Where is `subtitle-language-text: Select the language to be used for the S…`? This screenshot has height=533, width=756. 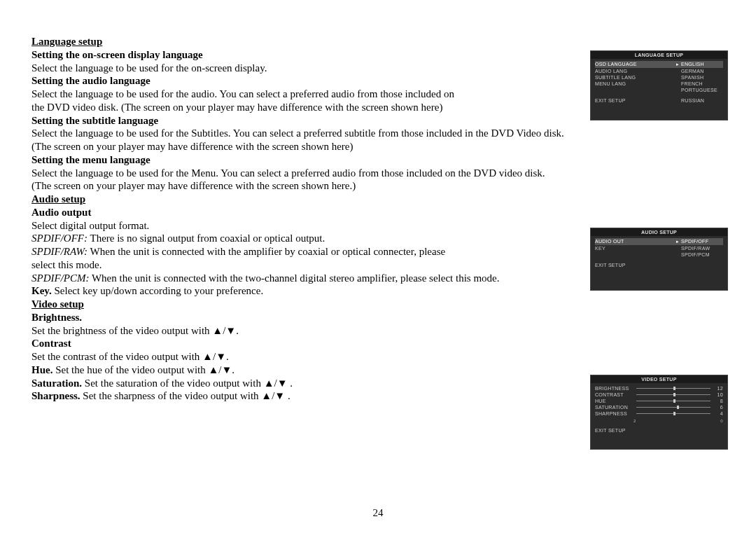 subtitle-language-text: Select the language to be used for the S… is located at coordinates (374, 133).